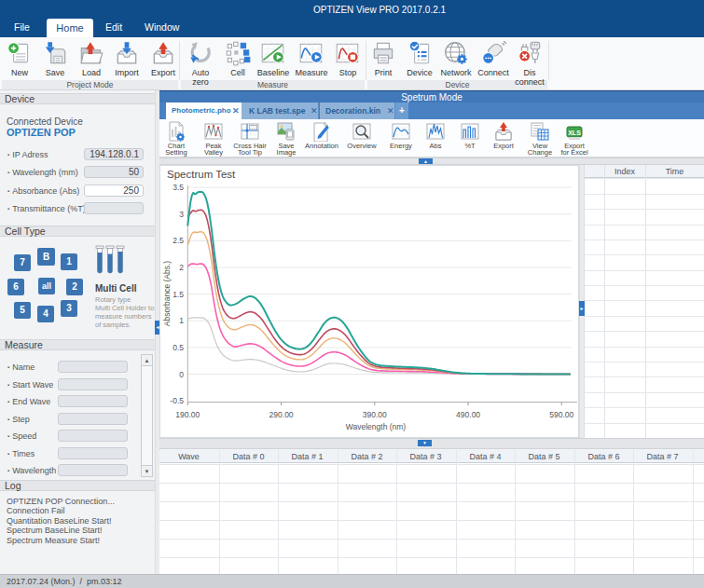  What do you see at coordinates (468, 415) in the screenshot?
I see `svg-text: 490.00` at bounding box center [468, 415].